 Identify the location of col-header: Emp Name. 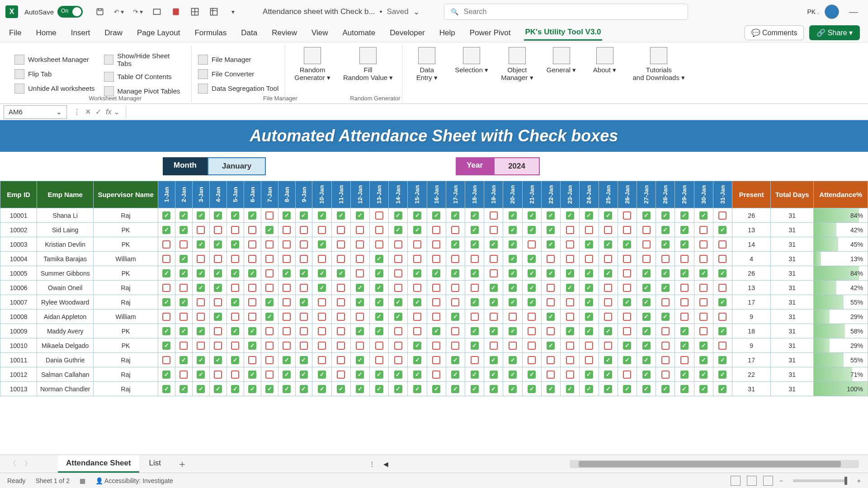
(65, 195).